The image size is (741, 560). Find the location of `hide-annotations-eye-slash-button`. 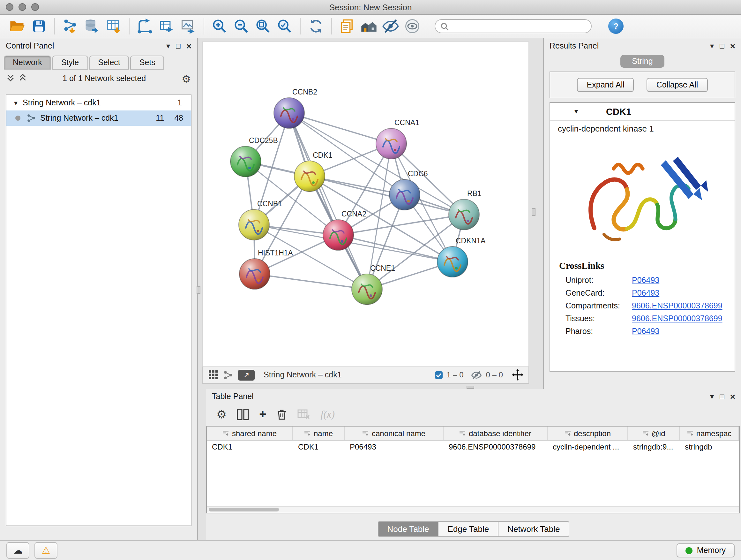

hide-annotations-eye-slash-button is located at coordinates (391, 26).